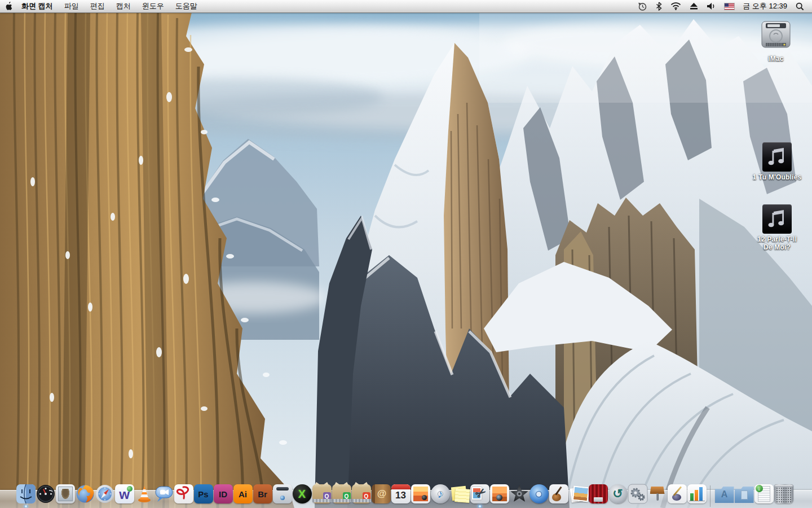 The height and width of the screenshot is (508, 812). What do you see at coordinates (242, 494) in the screenshot?
I see `dock-item-illustrator: Ai` at bounding box center [242, 494].